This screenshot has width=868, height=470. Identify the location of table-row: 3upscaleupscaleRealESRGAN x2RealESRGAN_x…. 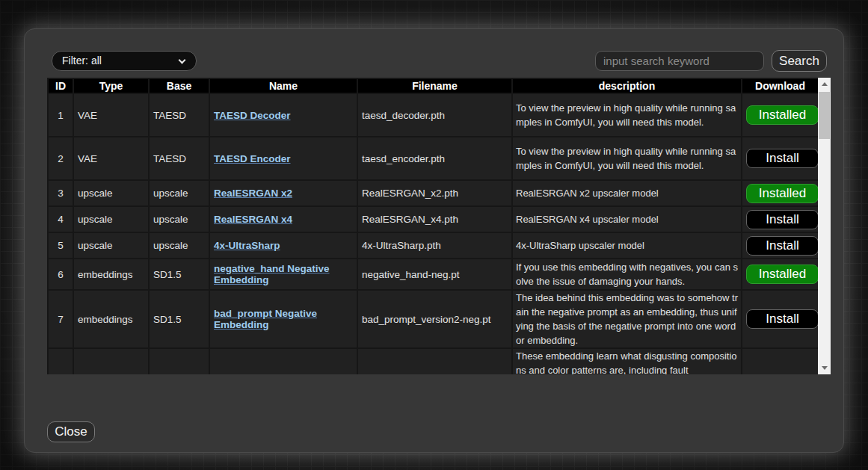
(433, 193).